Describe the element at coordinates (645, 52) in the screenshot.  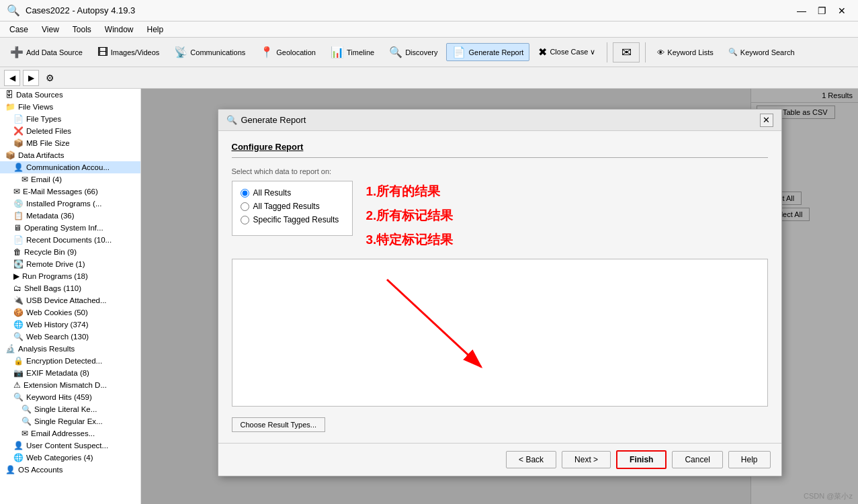
I see `toolbar-separator2` at that location.